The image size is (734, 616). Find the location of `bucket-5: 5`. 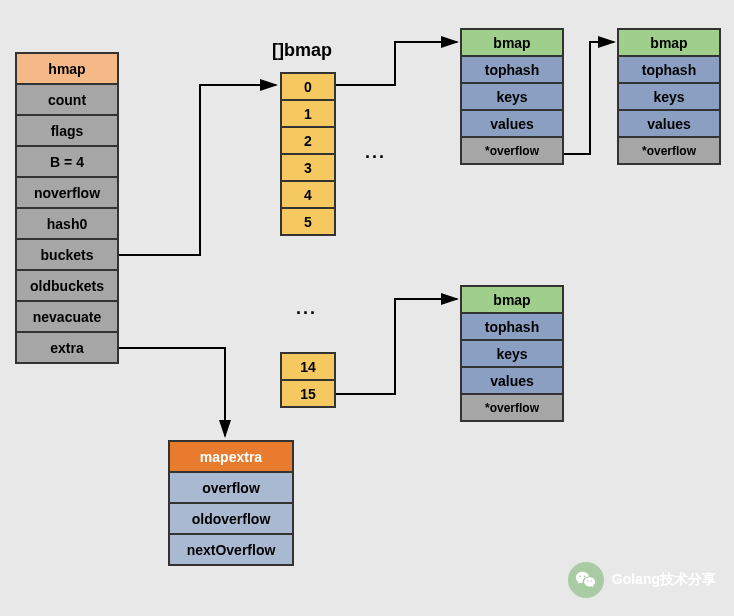

bucket-5: 5 is located at coordinates (308, 222).